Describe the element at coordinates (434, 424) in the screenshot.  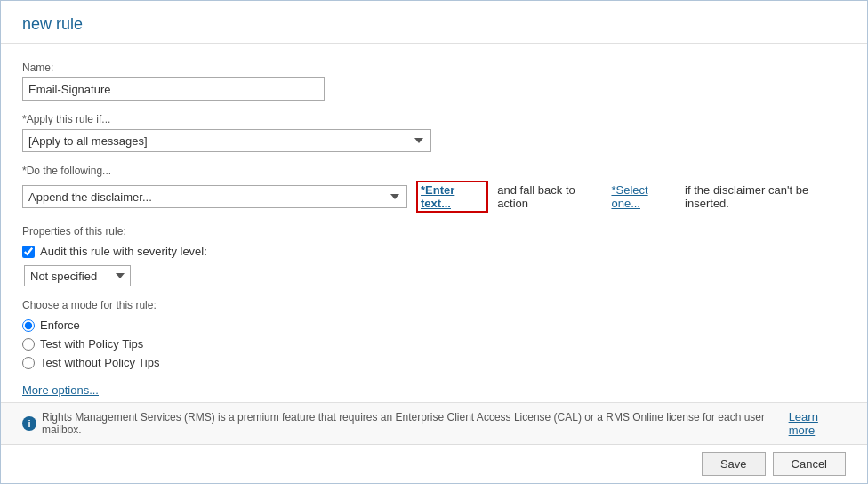
I see `footer-info: i Rights Management Services (RMS) is a …` at that location.